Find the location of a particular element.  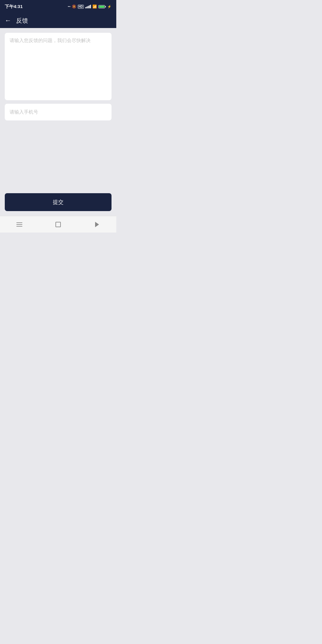

battery-bolt-icon: ⚡ is located at coordinates (109, 7).